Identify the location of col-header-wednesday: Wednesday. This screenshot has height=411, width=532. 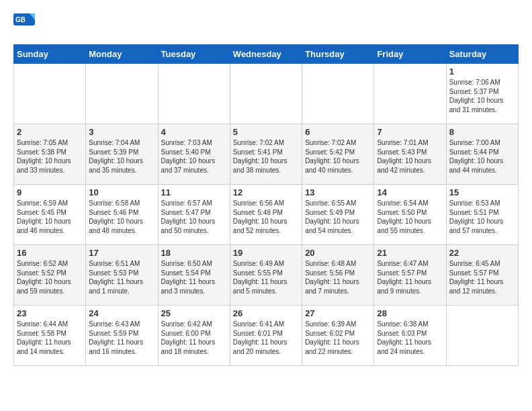
(266, 54).